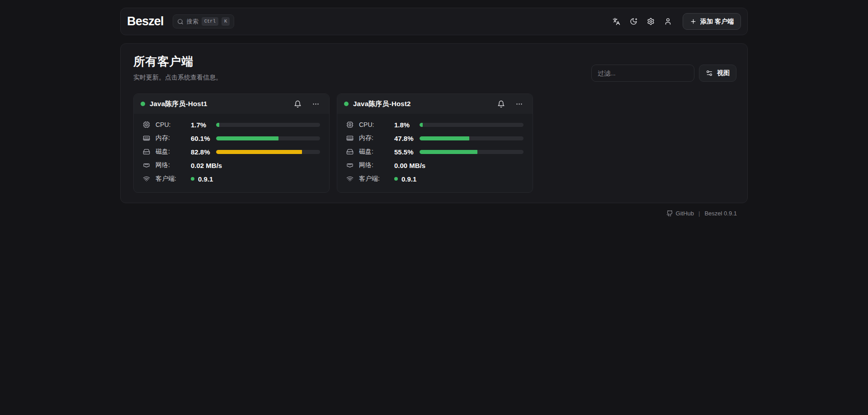  Describe the element at coordinates (231, 104) in the screenshot. I see `system-card-header: Java陈序员-Host1` at that location.